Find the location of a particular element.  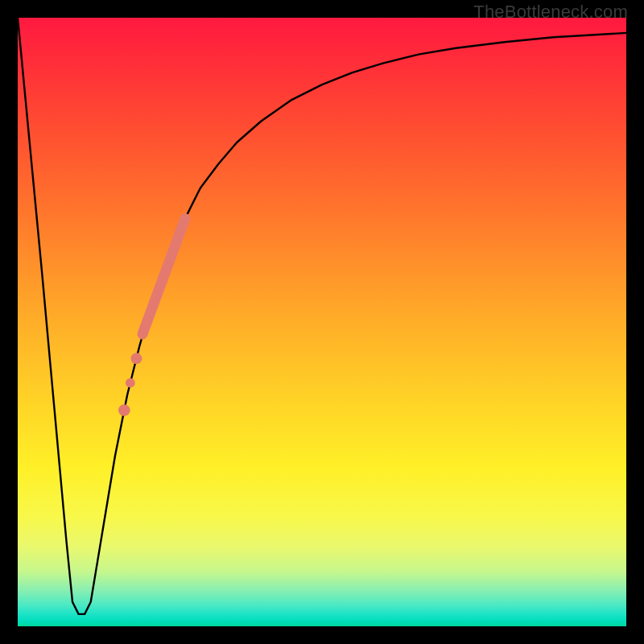

highlight-dots is located at coordinates (130, 385).